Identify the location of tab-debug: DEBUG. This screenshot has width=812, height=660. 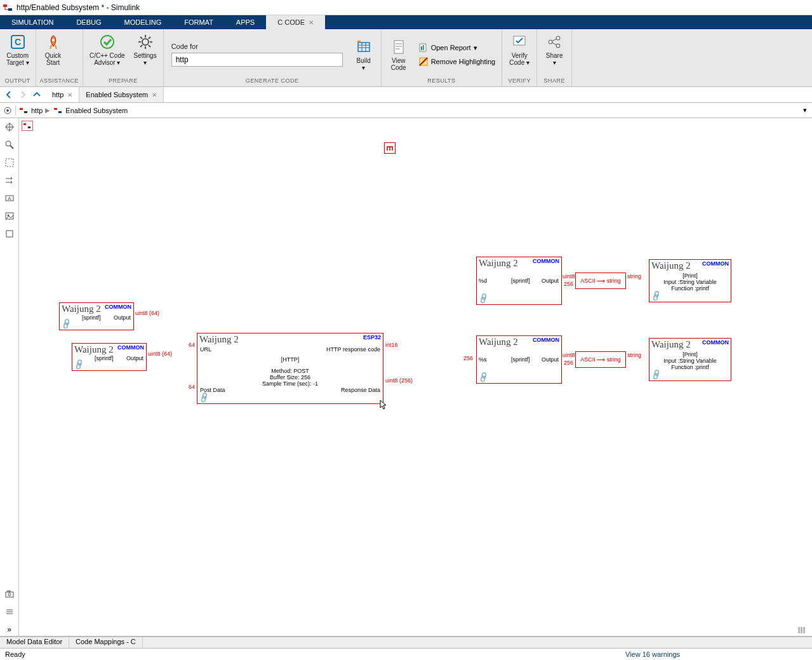
(89, 22).